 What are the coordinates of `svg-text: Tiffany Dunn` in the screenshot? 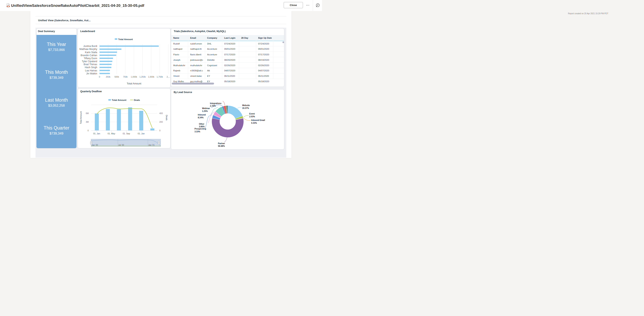 It's located at (90, 58).